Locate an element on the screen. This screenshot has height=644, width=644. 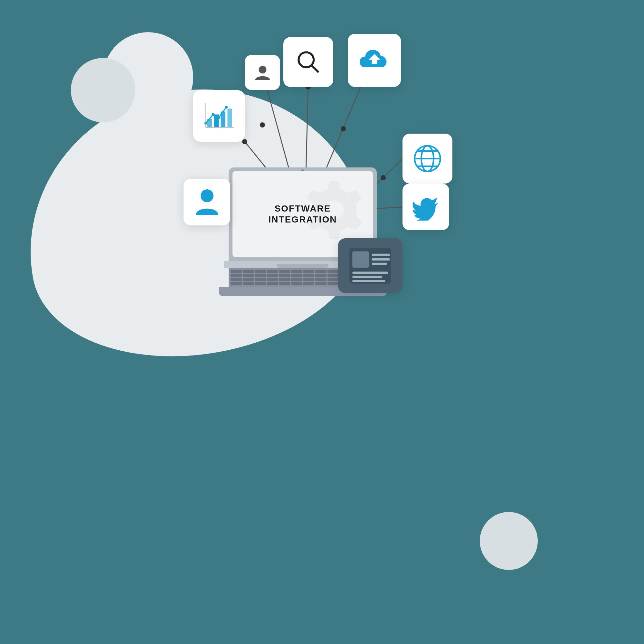
laptop-heading: SOFTWARE INTEGRATION is located at coordinates (303, 214).